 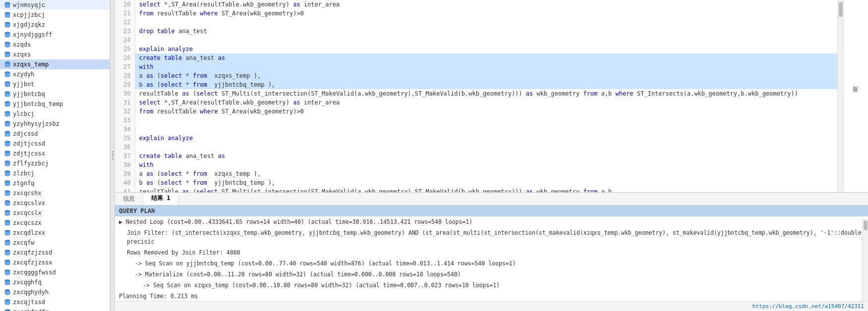 What do you see at coordinates (125, 138) in the screenshot?
I see `line-number: 35` at bounding box center [125, 138].